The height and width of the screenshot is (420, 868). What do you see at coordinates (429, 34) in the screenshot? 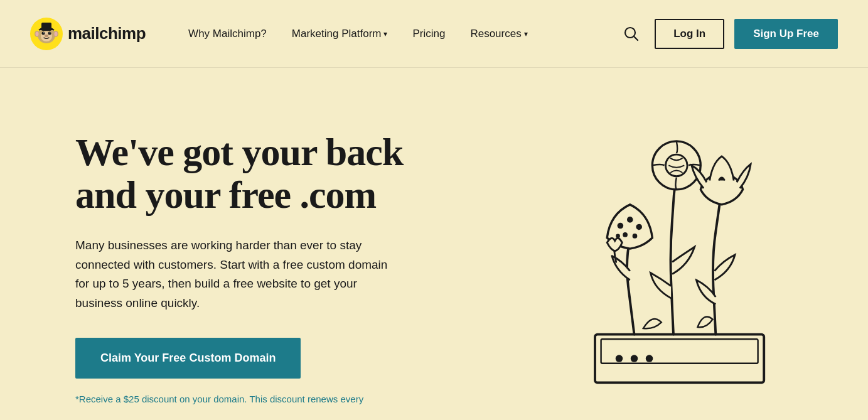
I see `nav-pricing: Pricing` at bounding box center [429, 34].